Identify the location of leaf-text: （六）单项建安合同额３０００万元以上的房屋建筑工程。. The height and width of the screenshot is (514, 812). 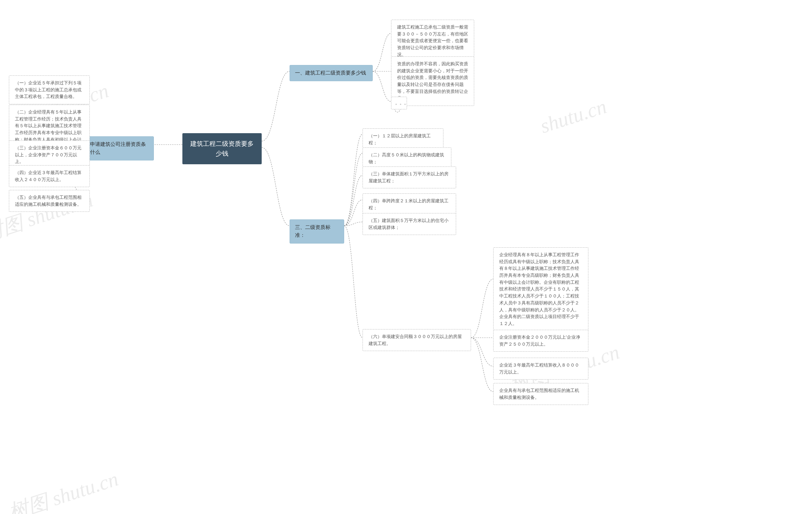
(415, 340).